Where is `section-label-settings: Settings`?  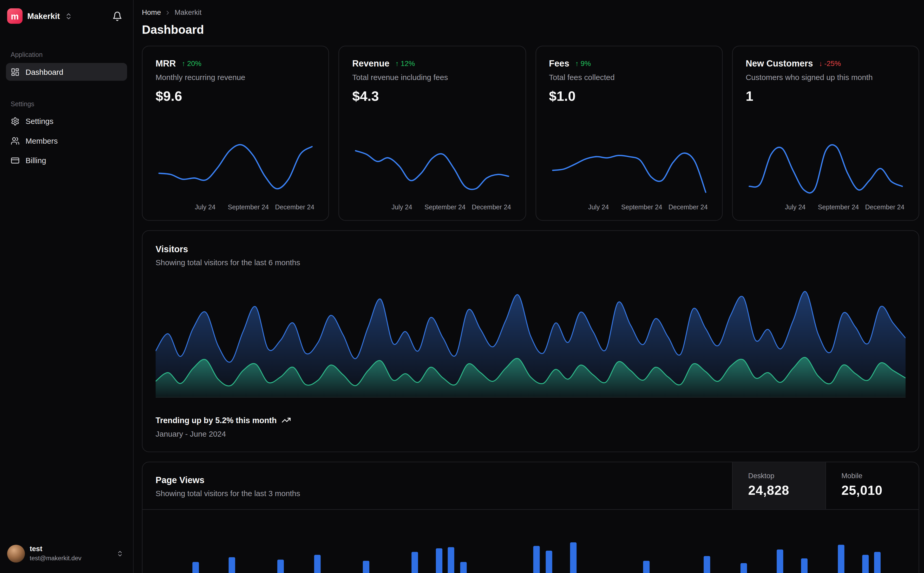 section-label-settings: Settings is located at coordinates (67, 104).